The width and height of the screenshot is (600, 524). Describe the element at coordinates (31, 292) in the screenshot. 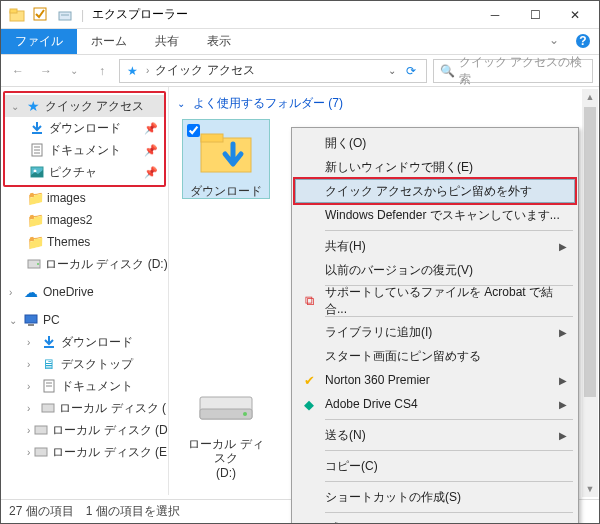

I see `cloud-icon: ☁` at that location.